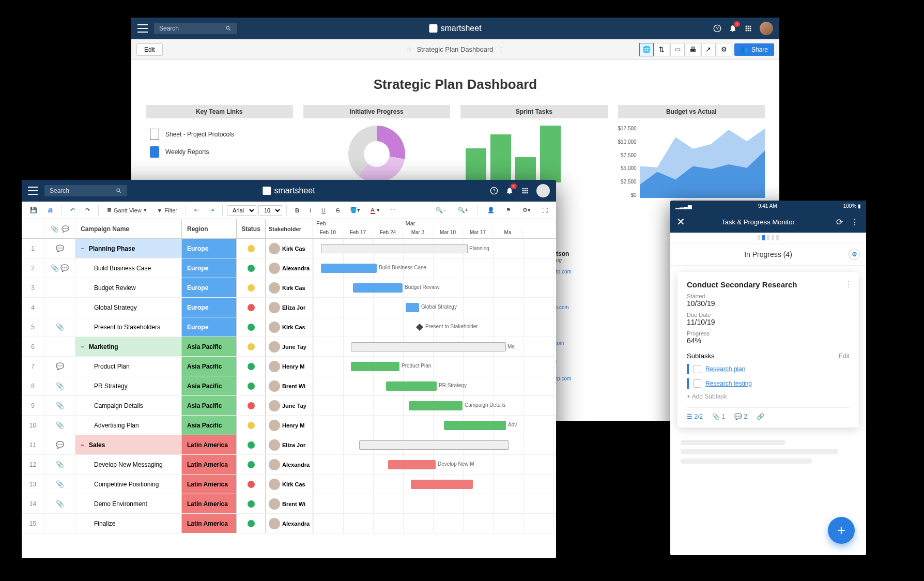 Image resolution: width=924 pixels, height=581 pixels. Describe the element at coordinates (289, 445) in the screenshot. I see `cell-stakeholder: Eliza Jor` at that location.